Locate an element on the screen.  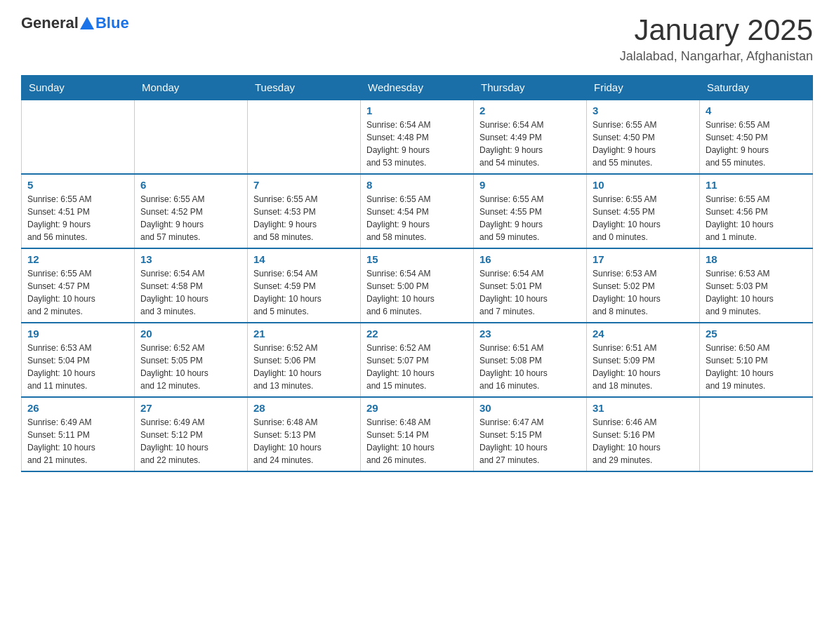
day-cell: 27Sunrise: 6:49 AM Sunset: 5:12 PM Dayli… is located at coordinates (191, 434).